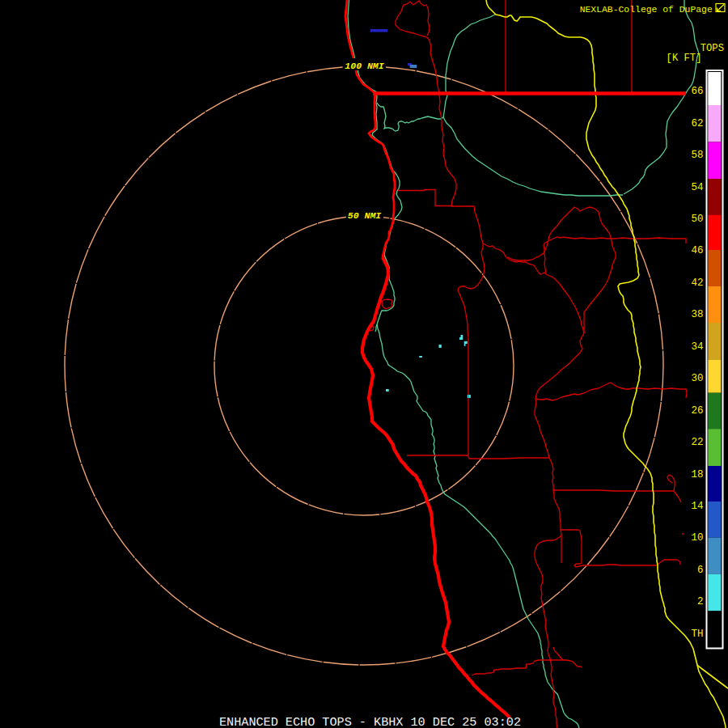  What do you see at coordinates (697, 506) in the screenshot?
I see `svg-text: 14` at bounding box center [697, 506].